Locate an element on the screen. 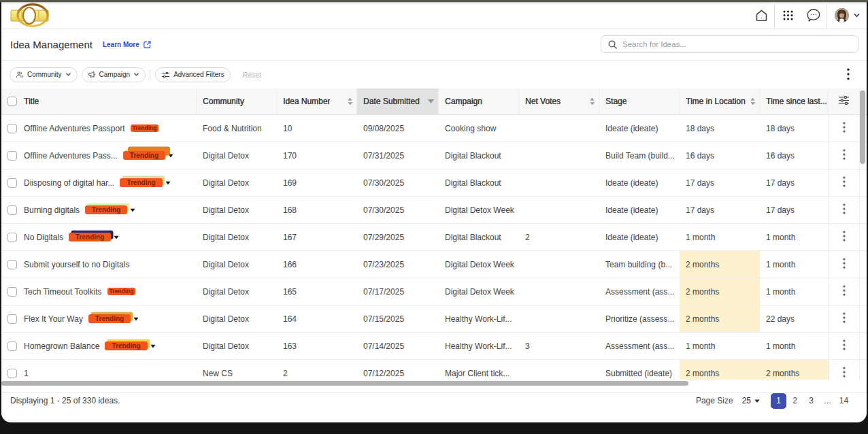 The image size is (868, 434). column-header-campaign: Campaign is located at coordinates (479, 101).